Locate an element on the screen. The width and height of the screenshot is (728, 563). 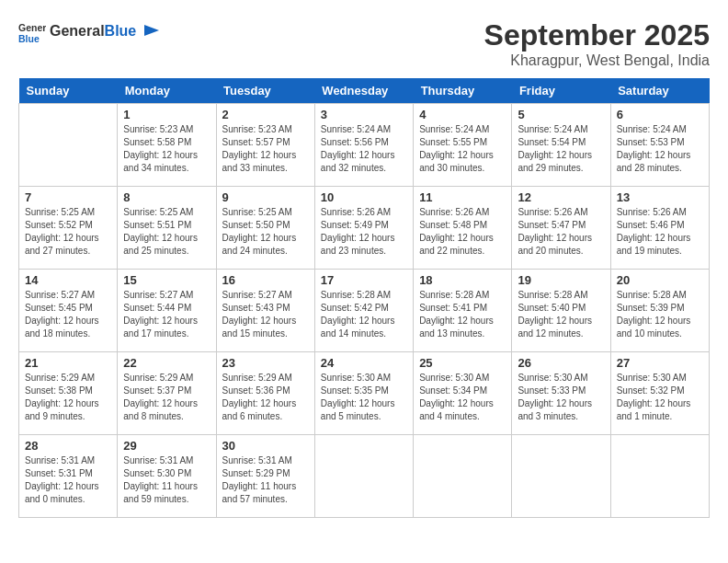
calendar-cell: 8Sunrise: 5:25 AMSunset: 5:51 PMDaylight… is located at coordinates (167, 228).